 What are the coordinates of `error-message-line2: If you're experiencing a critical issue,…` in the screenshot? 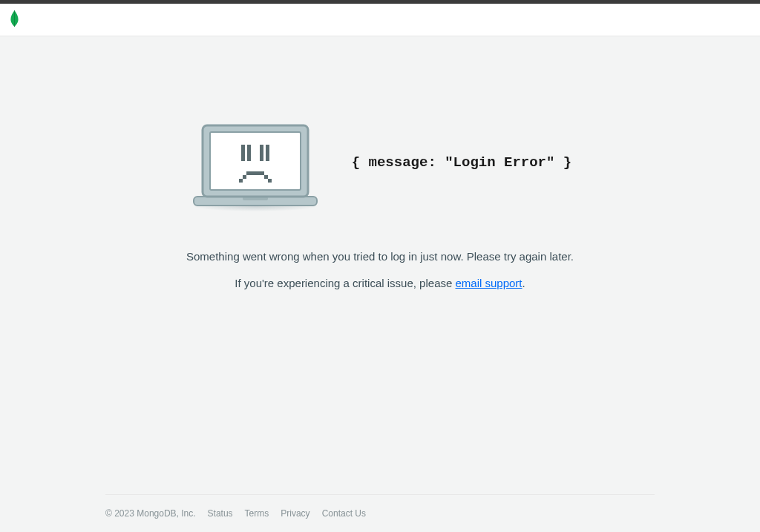 It's located at (380, 283).